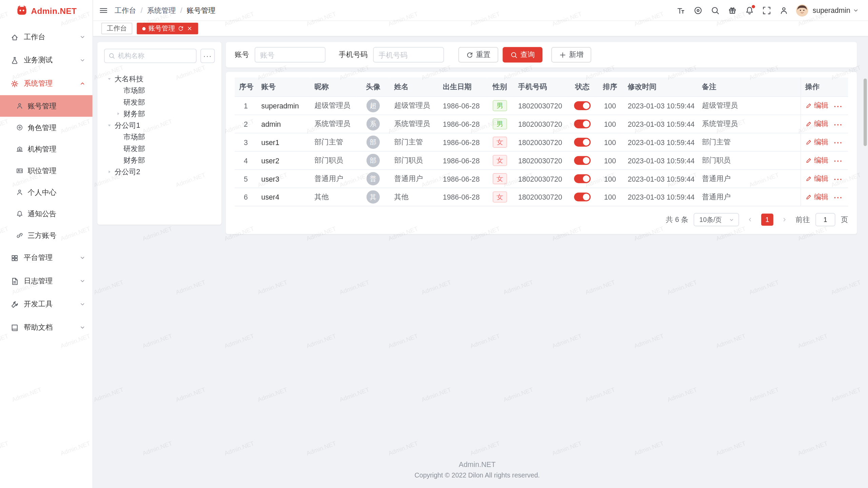  Describe the element at coordinates (118, 160) in the screenshot. I see `tree-caret-placeholder` at that location.